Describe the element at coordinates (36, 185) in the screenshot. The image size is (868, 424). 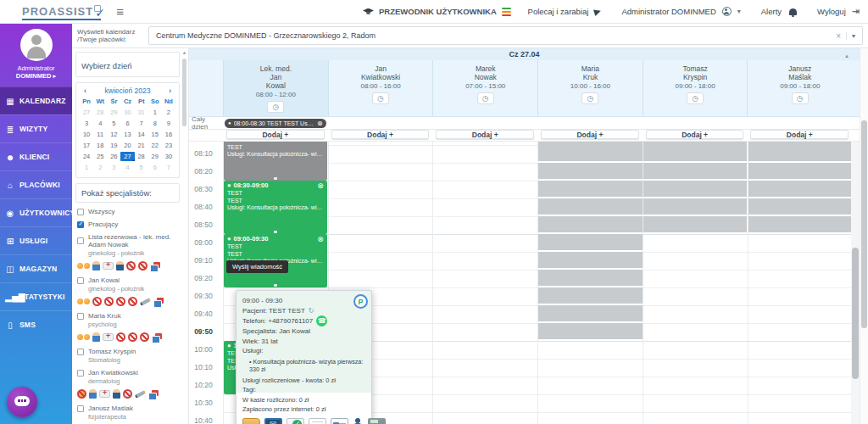
I see `sidebar-item-placówki: ⌂PLACÓWKI` at that location.